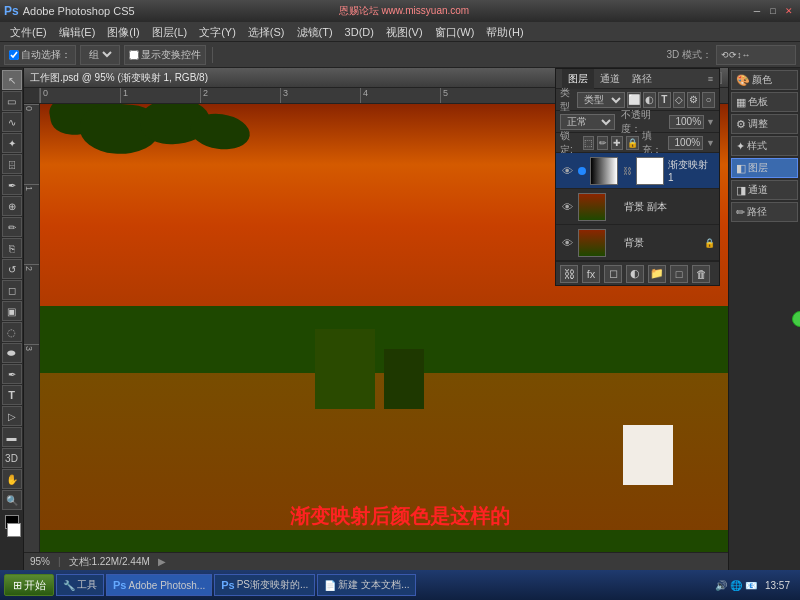 This screenshot has height=600, width=800. What do you see at coordinates (455, 32) in the screenshot?
I see `menu-window: 窗口(W)` at bounding box center [455, 32].